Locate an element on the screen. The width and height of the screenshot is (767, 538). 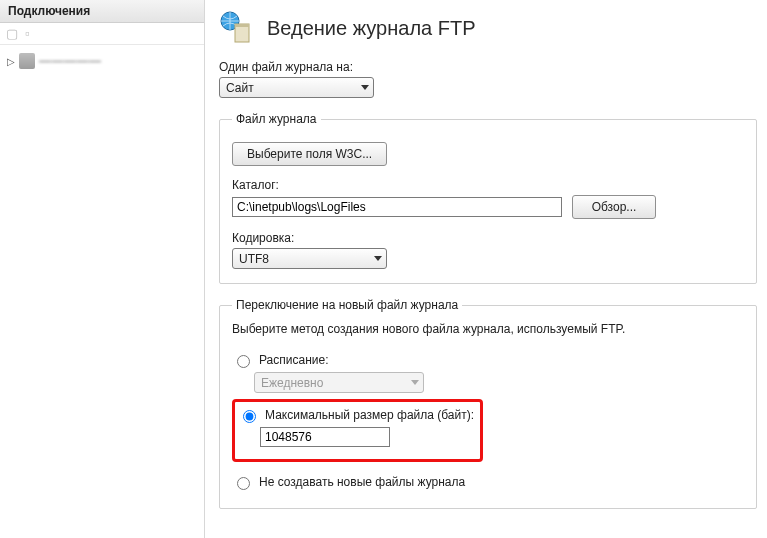
select-w3c-fields-button: Выберите поля W3C... is located at coordinates (310, 154).